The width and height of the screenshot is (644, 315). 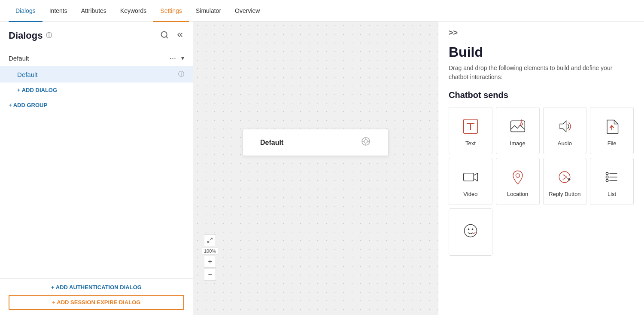 What do you see at coordinates (96, 74) in the screenshot?
I see `dialog-group-default: Default ··· ▾ Default ⓘ + ADD DIALOG` at bounding box center [96, 74].